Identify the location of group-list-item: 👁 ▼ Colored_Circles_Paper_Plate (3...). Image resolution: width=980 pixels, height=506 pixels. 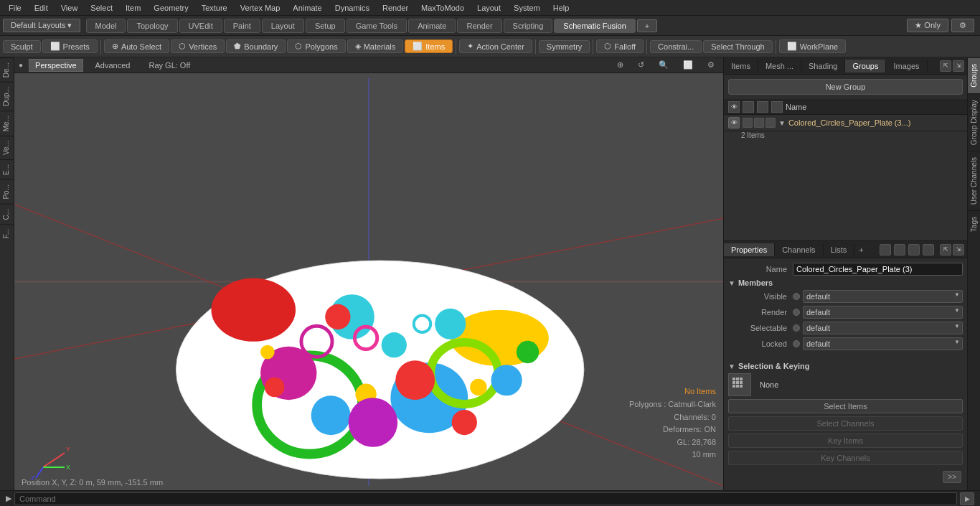
(845, 123).